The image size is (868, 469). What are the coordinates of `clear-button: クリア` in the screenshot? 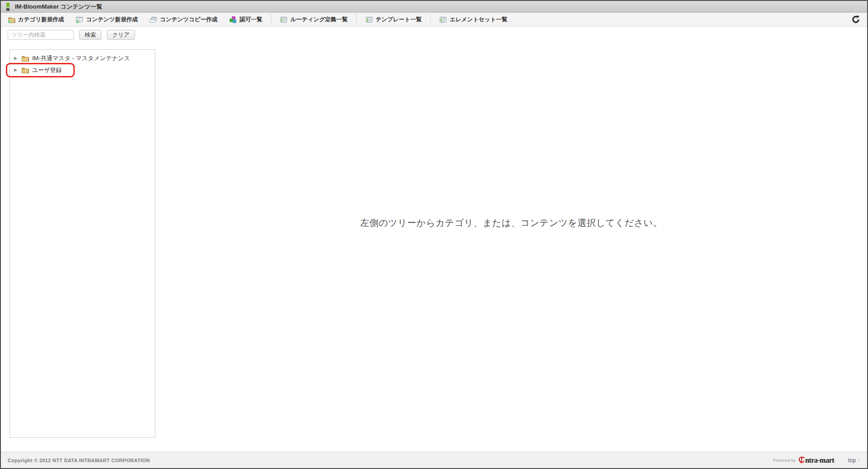 It's located at (121, 35).